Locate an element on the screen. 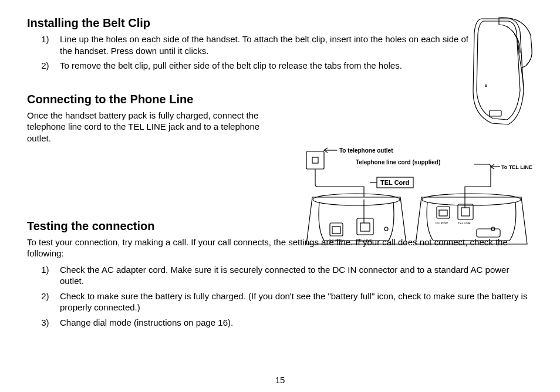 This screenshot has width=560, height=392. belt-clip-steps: Line up the holes on each side of the ha… is located at coordinates (256, 53).